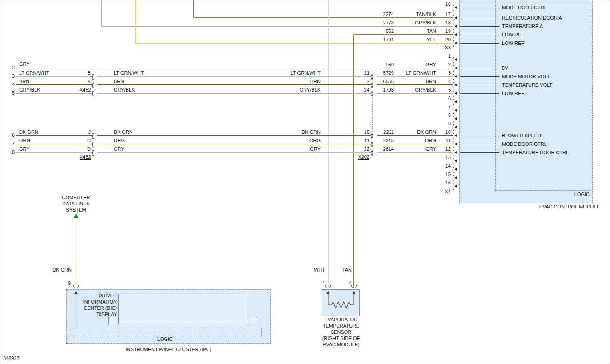 The height and width of the screenshot is (364, 610). Describe the element at coordinates (85, 73) in the screenshot. I see `connector-pin-letter: B` at that location.